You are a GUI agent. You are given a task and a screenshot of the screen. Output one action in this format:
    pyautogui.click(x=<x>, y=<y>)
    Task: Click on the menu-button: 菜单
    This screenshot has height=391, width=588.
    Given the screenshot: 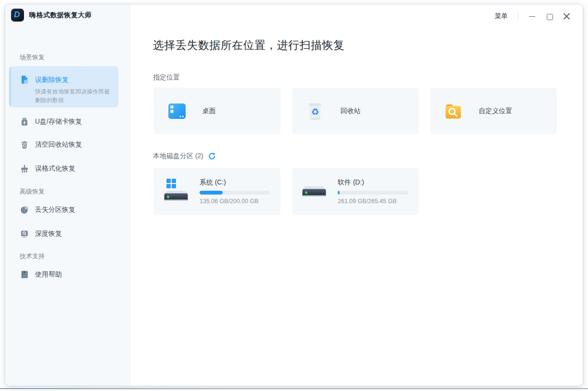 What is the action you would take?
    pyautogui.click(x=501, y=16)
    